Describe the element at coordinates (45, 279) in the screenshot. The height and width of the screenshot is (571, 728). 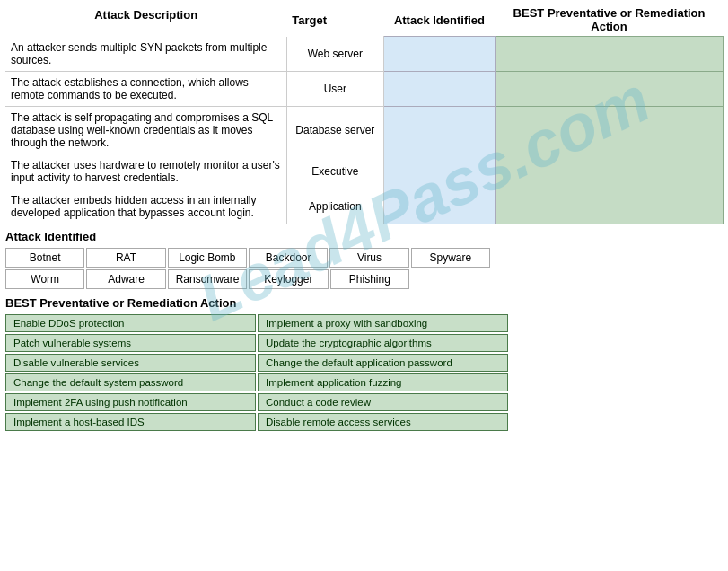
I see `attack-tag: Worm` at that location.